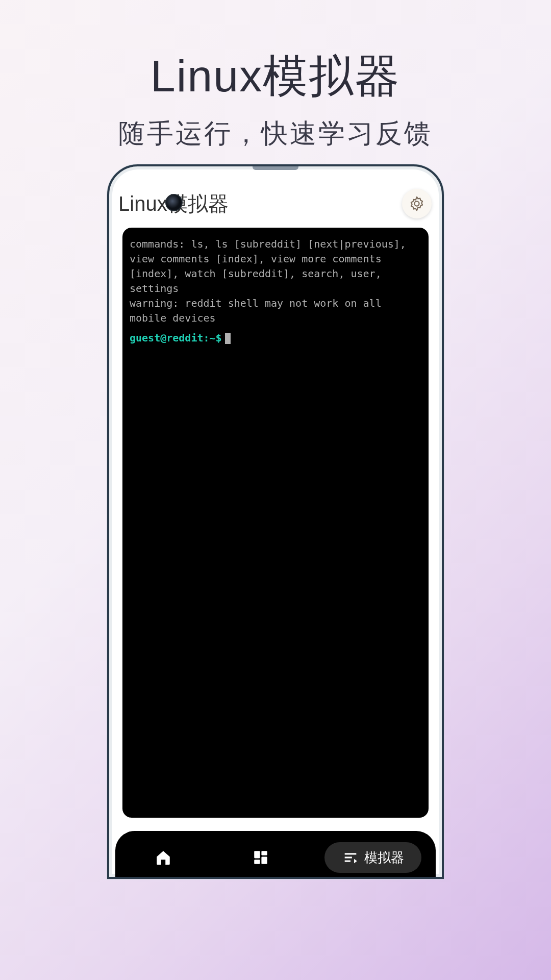 The width and height of the screenshot is (551, 980). I want to click on nav-dashboard, so click(260, 857).